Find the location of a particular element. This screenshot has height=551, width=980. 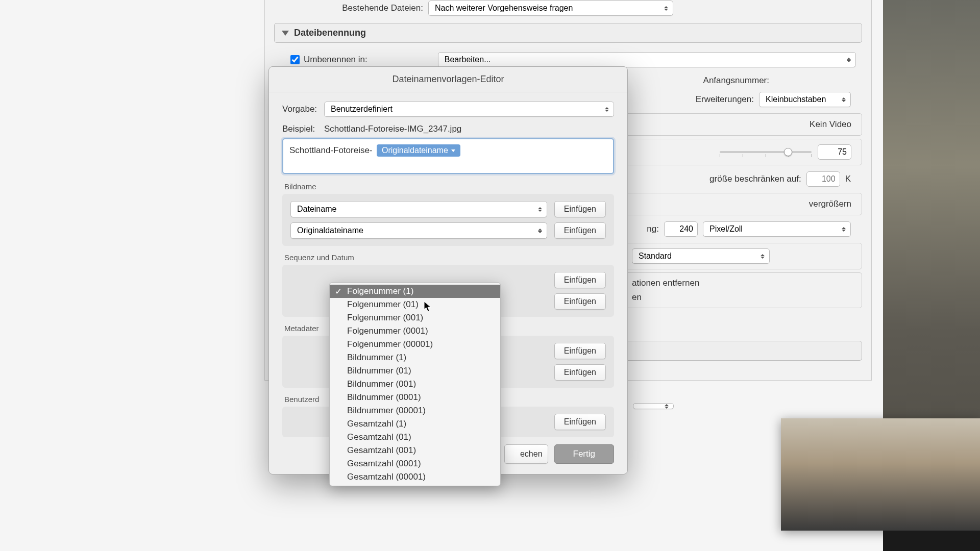

dateiname-value: Dateiname is located at coordinates (316, 209).